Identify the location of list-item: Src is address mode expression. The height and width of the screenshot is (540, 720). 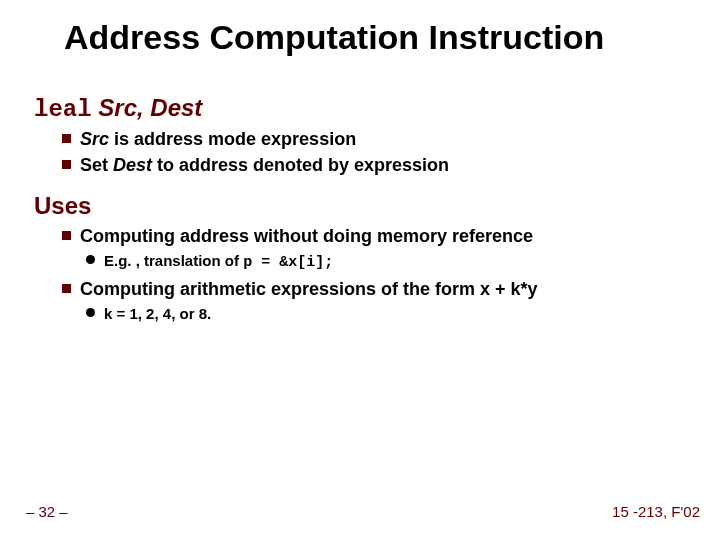
(364, 139).